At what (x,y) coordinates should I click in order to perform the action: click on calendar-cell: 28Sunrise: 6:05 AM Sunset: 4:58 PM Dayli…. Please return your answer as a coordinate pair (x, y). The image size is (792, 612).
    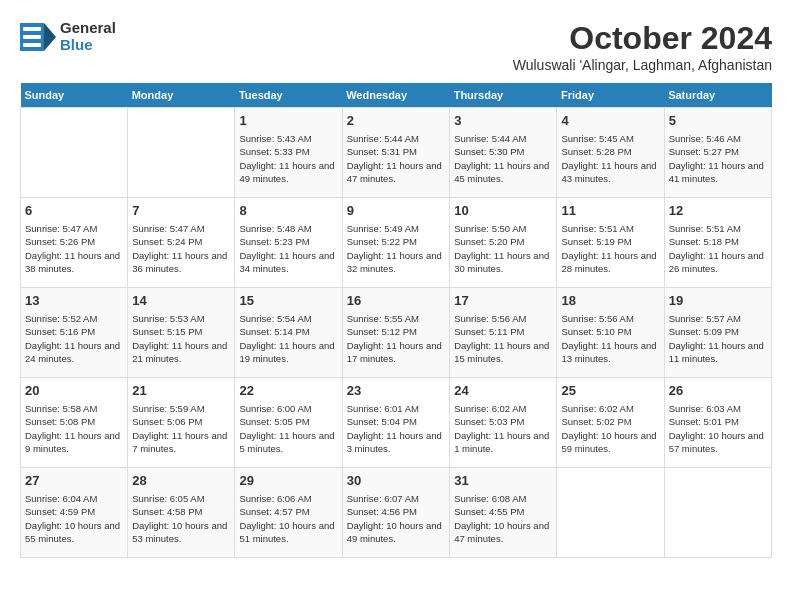
    Looking at the image, I should click on (182, 513).